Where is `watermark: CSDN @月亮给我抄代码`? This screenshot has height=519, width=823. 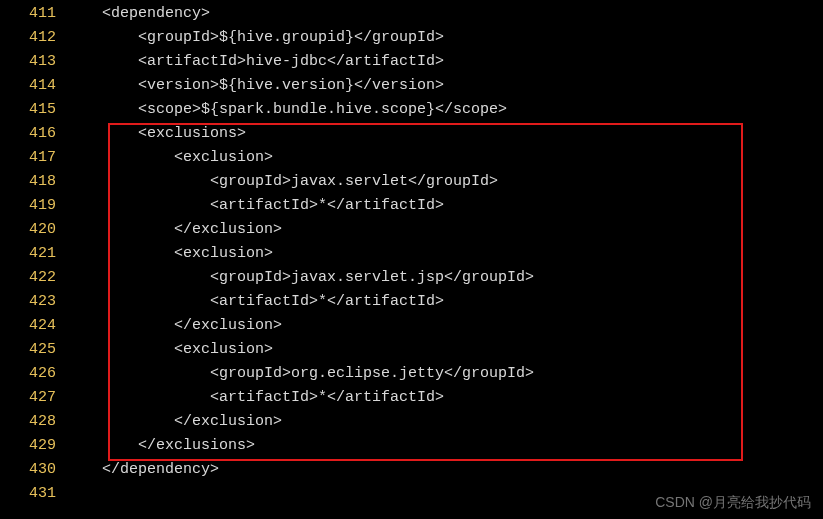
watermark: CSDN @月亮给我抄代码 is located at coordinates (733, 502).